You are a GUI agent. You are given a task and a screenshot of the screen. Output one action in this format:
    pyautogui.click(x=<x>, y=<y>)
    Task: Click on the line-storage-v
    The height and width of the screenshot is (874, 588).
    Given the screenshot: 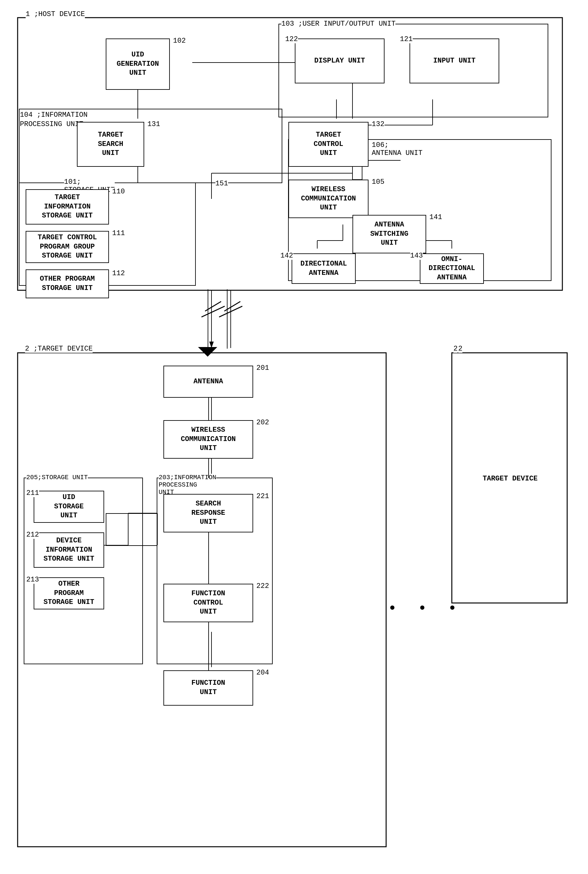 What is the action you would take?
    pyautogui.click(x=158, y=529)
    